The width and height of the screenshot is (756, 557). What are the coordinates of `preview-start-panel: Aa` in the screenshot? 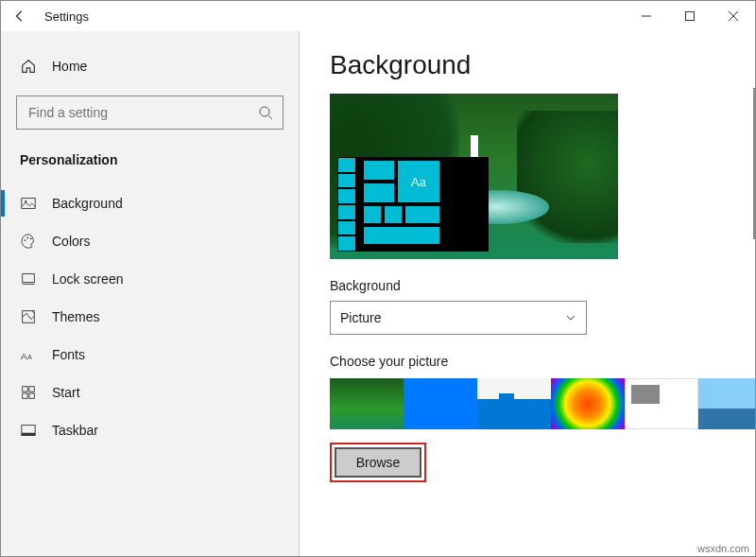 It's located at (413, 204).